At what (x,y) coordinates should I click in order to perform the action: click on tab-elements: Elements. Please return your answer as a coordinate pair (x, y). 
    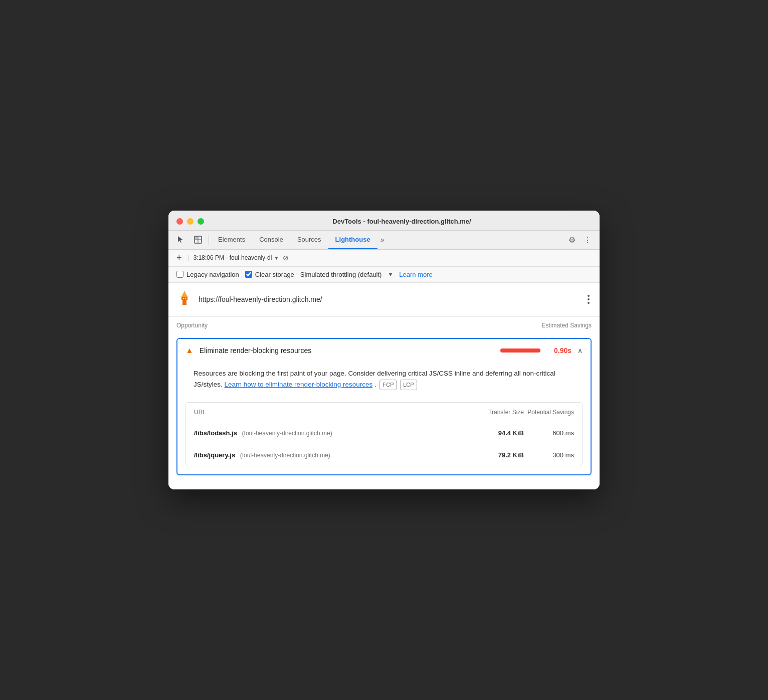
    Looking at the image, I should click on (232, 240).